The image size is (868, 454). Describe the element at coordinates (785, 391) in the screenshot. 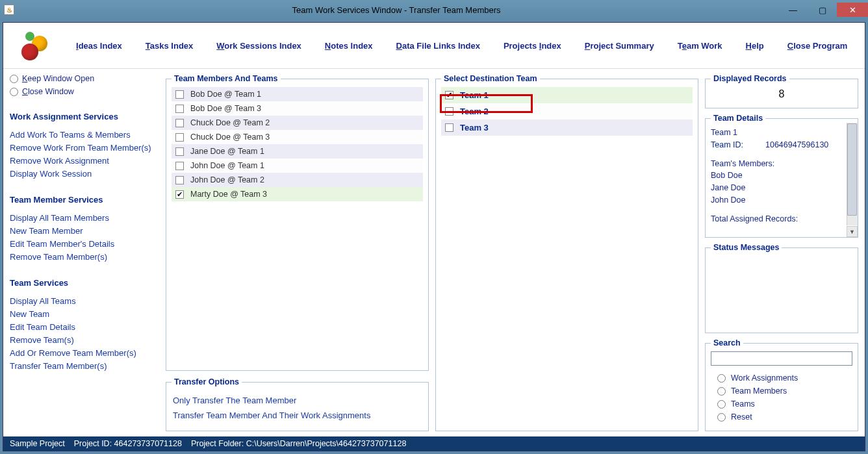

I see `search-option: Team Members` at that location.